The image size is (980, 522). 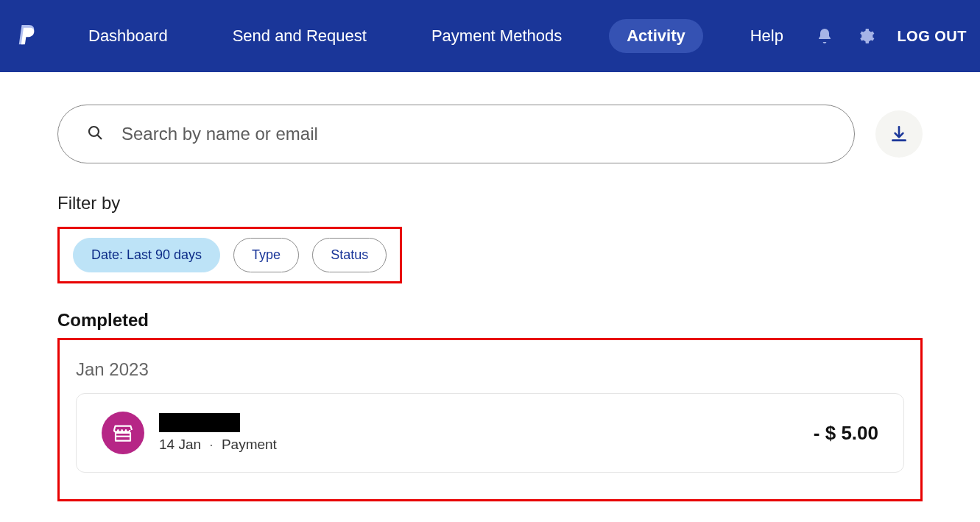 What do you see at coordinates (267, 255) in the screenshot?
I see `filter-chip-type: Type` at bounding box center [267, 255].